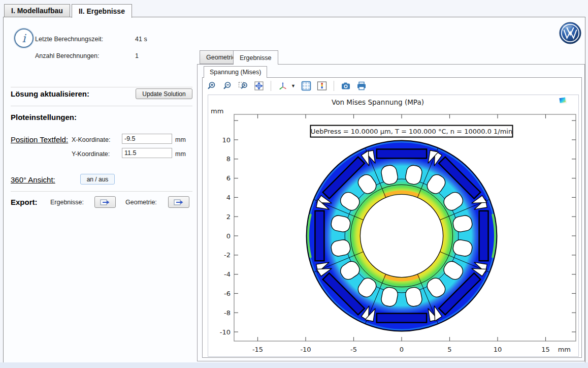 The height and width of the screenshot is (368, 588). I want to click on svg-text: Von Mises Spannung (MPa), so click(378, 102).